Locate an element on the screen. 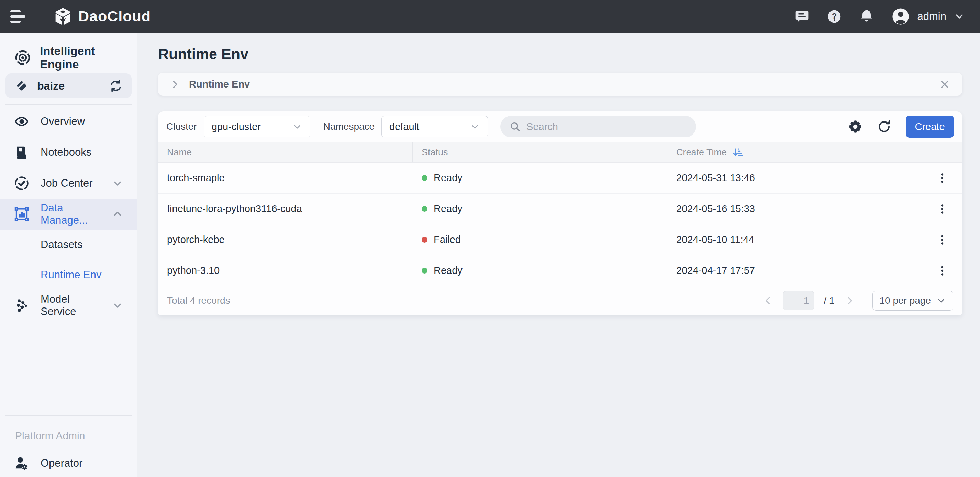  search-input is located at coordinates (602, 127).